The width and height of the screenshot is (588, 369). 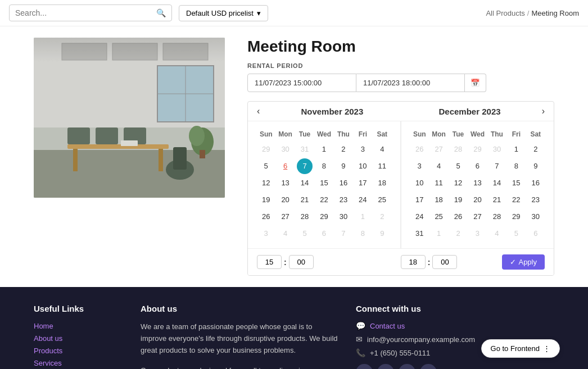 What do you see at coordinates (302, 83) in the screenshot?
I see `start-date-input` at bounding box center [302, 83].